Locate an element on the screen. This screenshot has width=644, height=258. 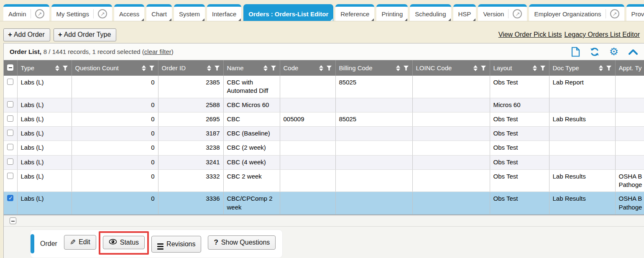
order-group-label: Order is located at coordinates (49, 244).